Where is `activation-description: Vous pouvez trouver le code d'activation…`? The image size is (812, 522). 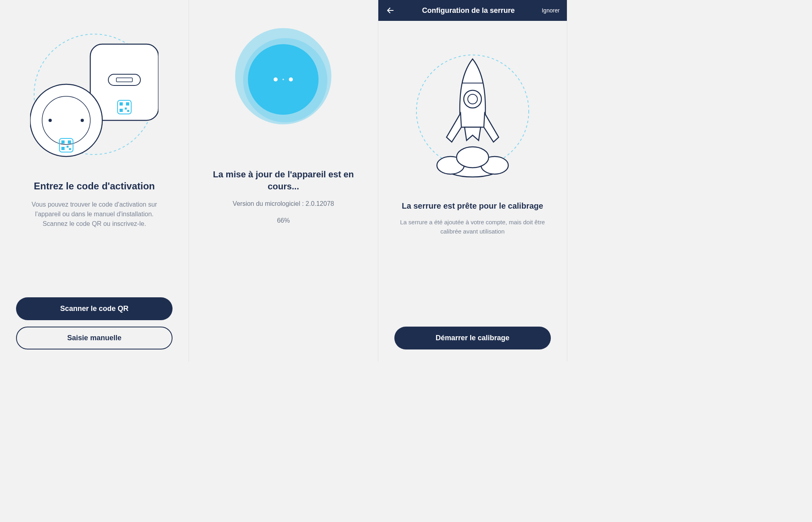 activation-description: Vous pouvez trouver le code d'activation… is located at coordinates (94, 214).